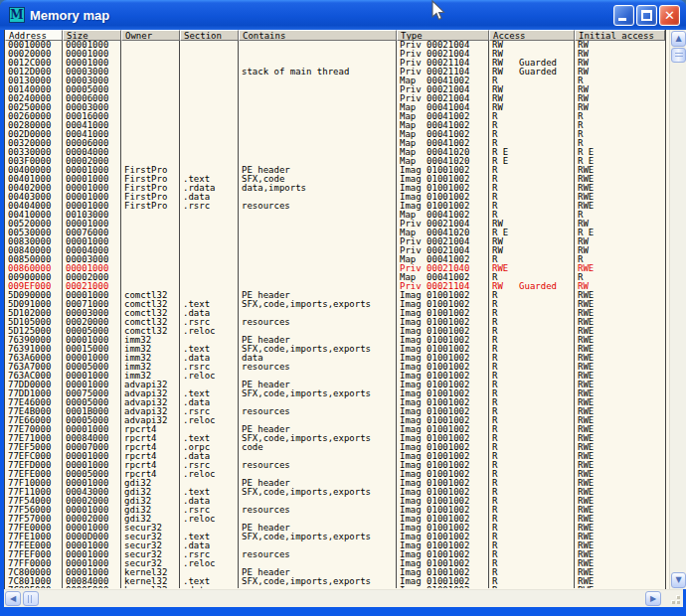  Describe the element at coordinates (335, 81) in the screenshot. I see `table-row: 0013000000003000Map 00041002RR` at that location.